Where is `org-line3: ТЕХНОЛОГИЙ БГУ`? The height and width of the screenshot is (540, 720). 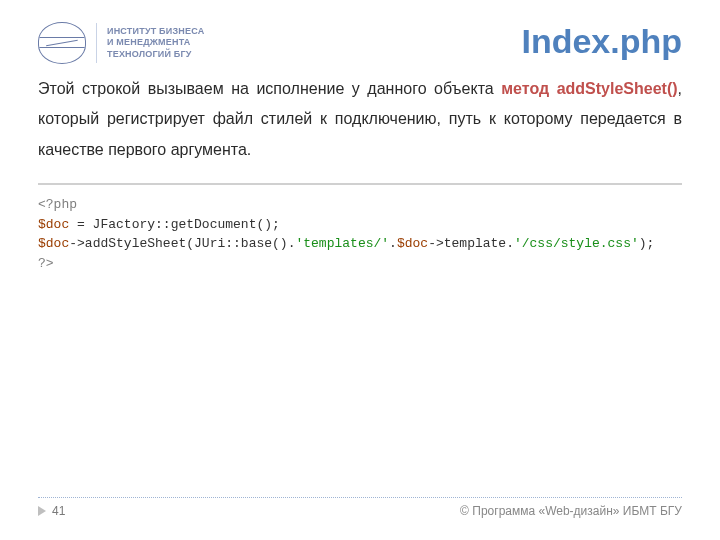 org-line3: ТЕХНОЛОГИЙ БГУ is located at coordinates (156, 54).